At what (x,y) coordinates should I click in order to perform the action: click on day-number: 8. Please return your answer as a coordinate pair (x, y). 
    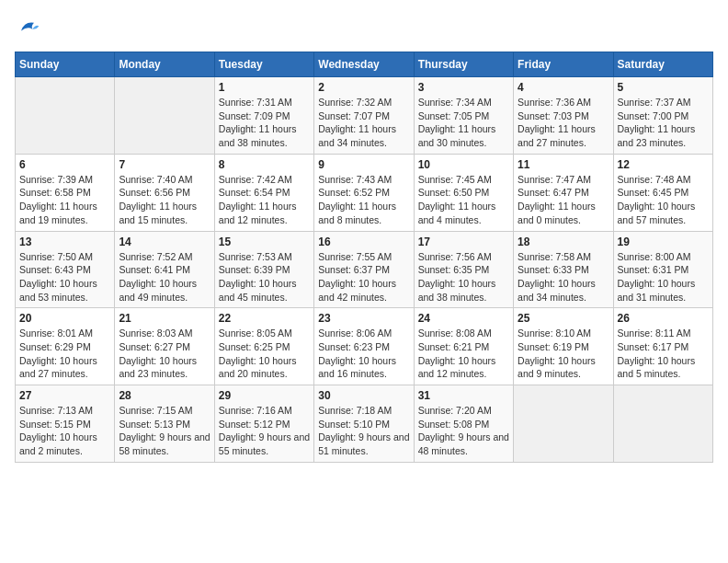
    Looking at the image, I should click on (265, 165).